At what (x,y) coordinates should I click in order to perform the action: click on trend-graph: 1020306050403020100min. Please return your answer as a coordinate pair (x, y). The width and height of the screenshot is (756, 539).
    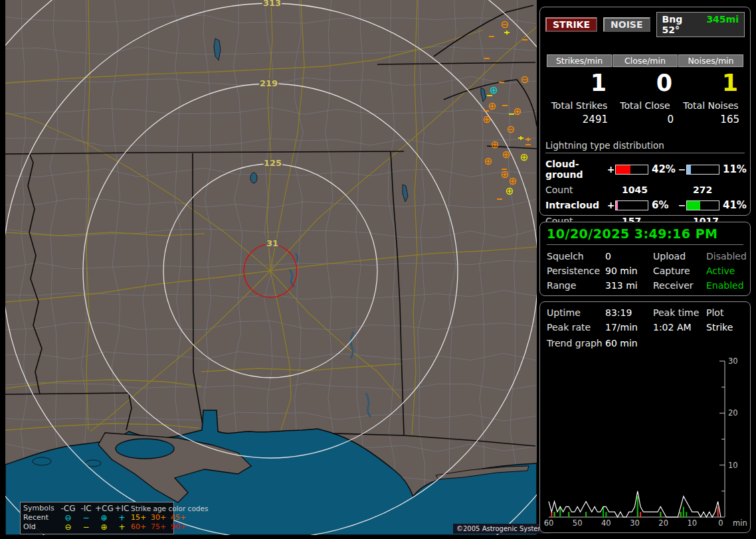
    Looking at the image, I should click on (646, 442).